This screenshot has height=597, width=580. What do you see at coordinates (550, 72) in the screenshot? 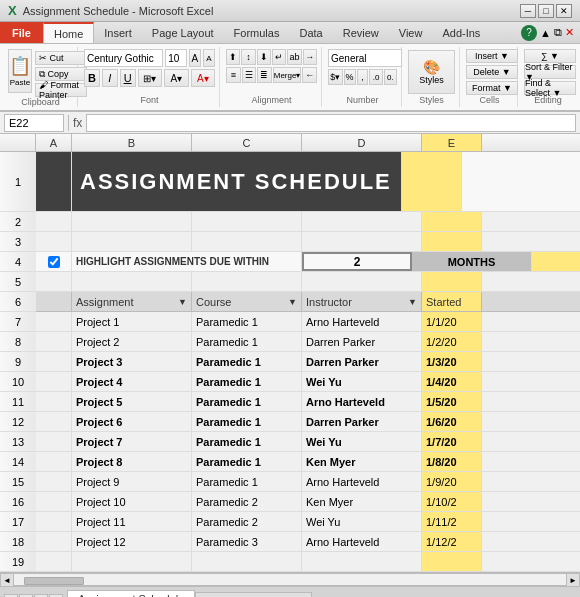
I see `sort-filter-button: Sort & Filter ▼` at bounding box center [550, 72].